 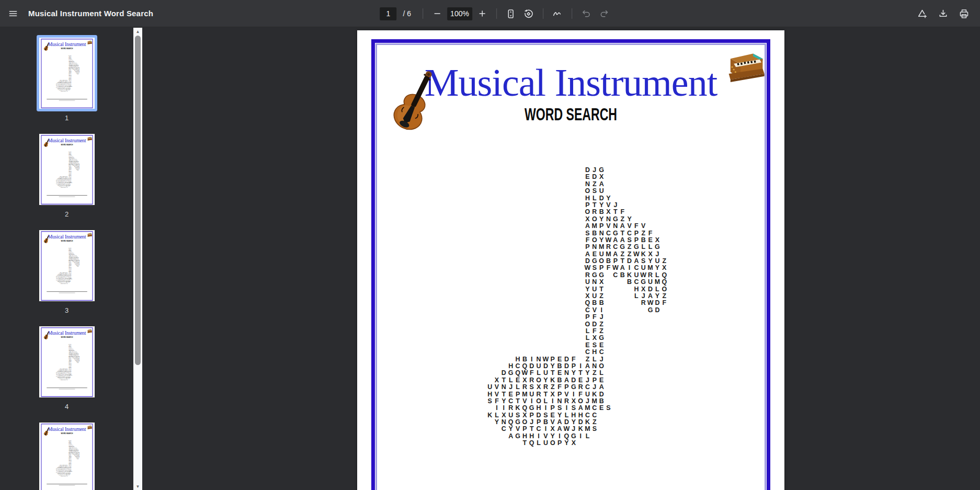 I want to click on fit-to-page-button, so click(x=511, y=14).